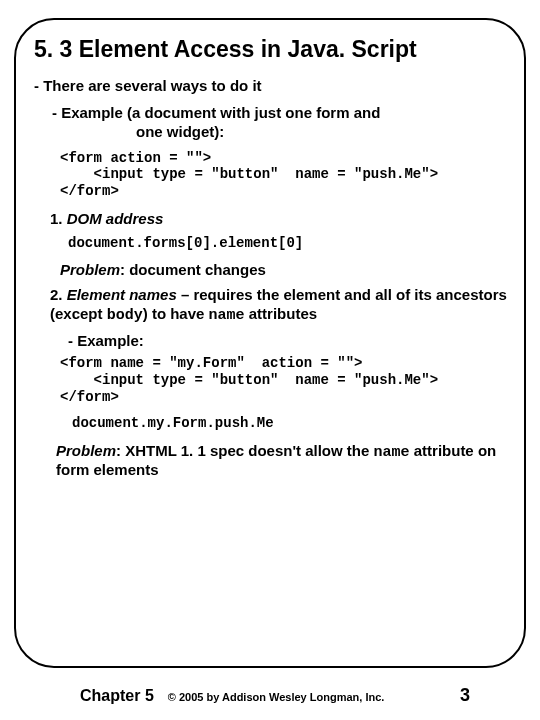 Image resolution: width=540 pixels, height=720 pixels. I want to click on footer-page-number: 3, so click(465, 696).